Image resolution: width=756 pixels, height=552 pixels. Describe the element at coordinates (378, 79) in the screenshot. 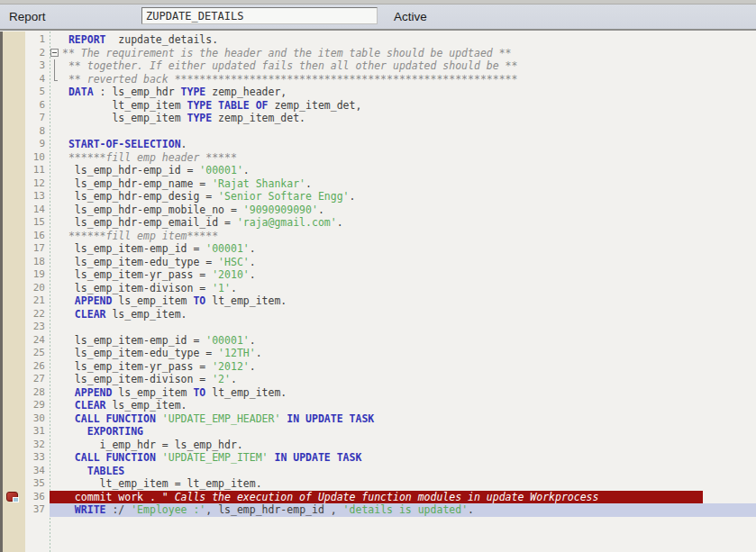

I see `code-line: 4 ** reverted back *********************…` at that location.